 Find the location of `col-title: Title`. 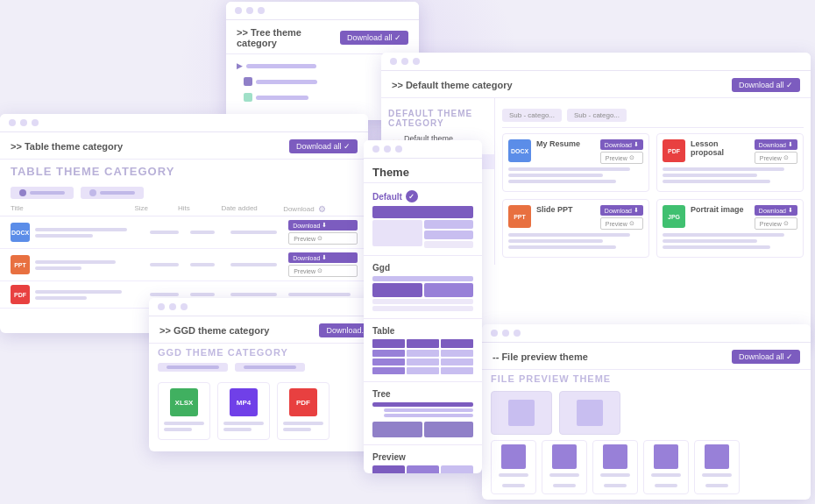

col-title: Title is located at coordinates (72, 209).